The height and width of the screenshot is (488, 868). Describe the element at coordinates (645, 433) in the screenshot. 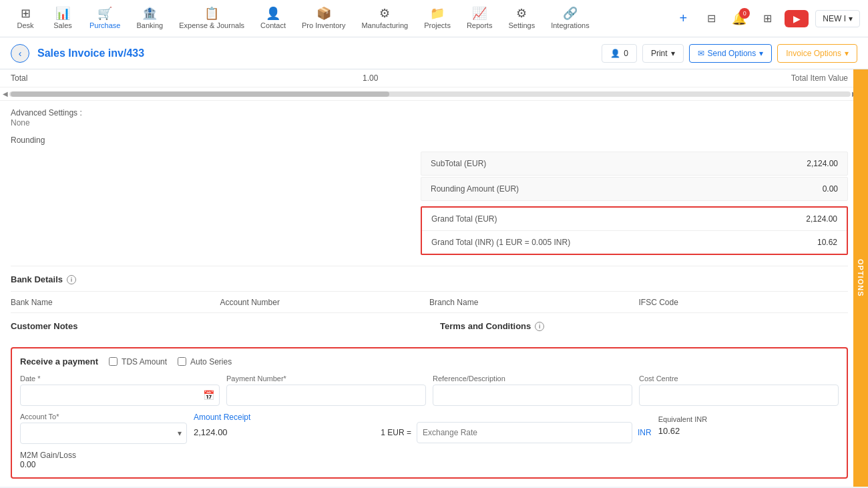

I see `inr-link: INR` at that location.